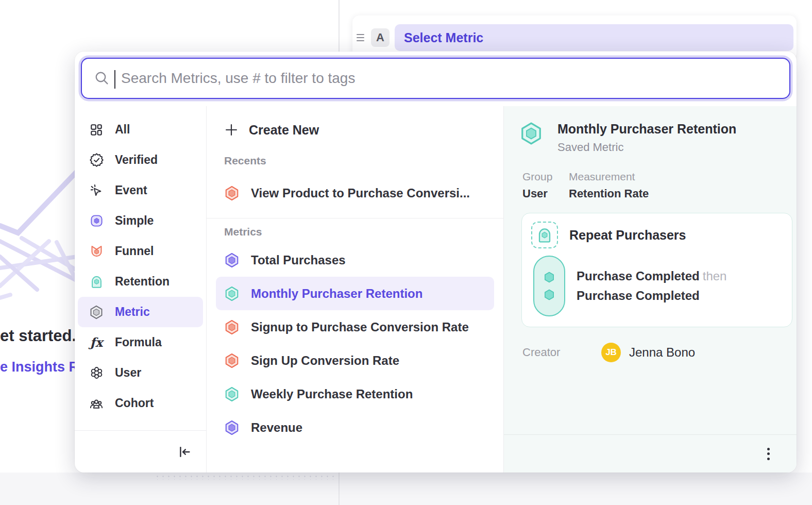  What do you see at coordinates (298, 260) in the screenshot?
I see `list-item-label: Total Purchases` at bounding box center [298, 260].